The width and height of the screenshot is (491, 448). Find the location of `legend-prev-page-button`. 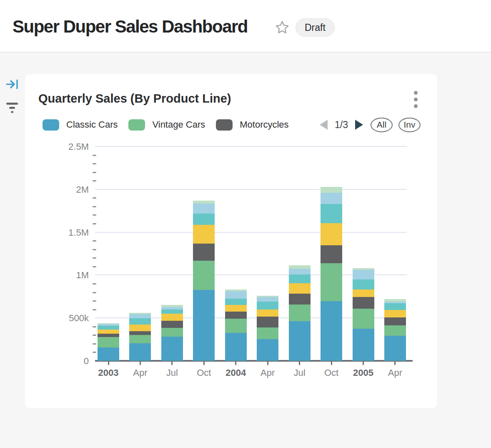

legend-prev-page-button is located at coordinates (323, 125).